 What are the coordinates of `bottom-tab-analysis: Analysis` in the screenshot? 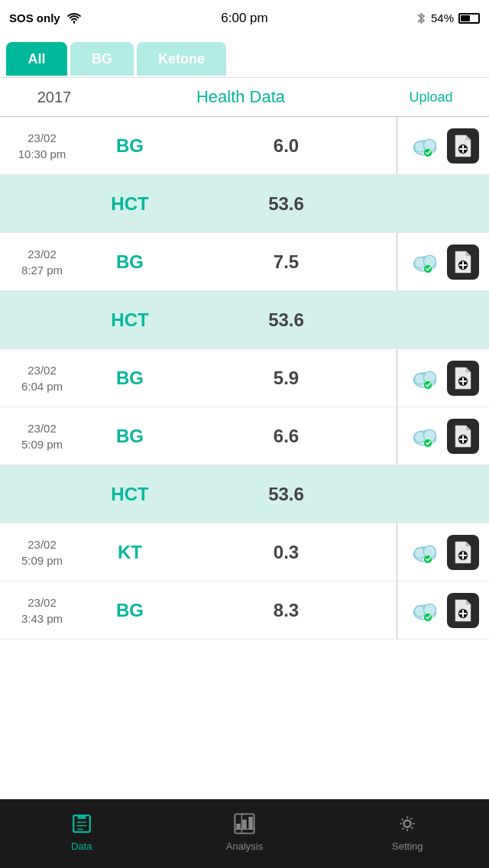 It's located at (244, 834).